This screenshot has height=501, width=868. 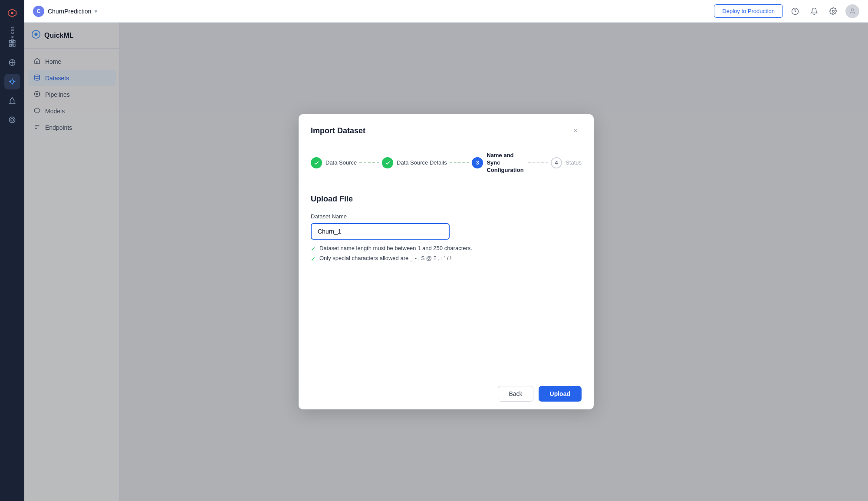 I want to click on step-3: 3 Name and Sync Configuration, so click(x=499, y=163).